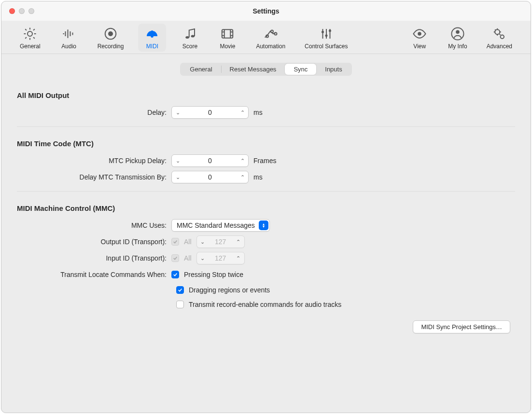 Image resolution: width=532 pixels, height=414 pixels. What do you see at coordinates (152, 38) in the screenshot?
I see `tab-midi: MIDI` at bounding box center [152, 38].